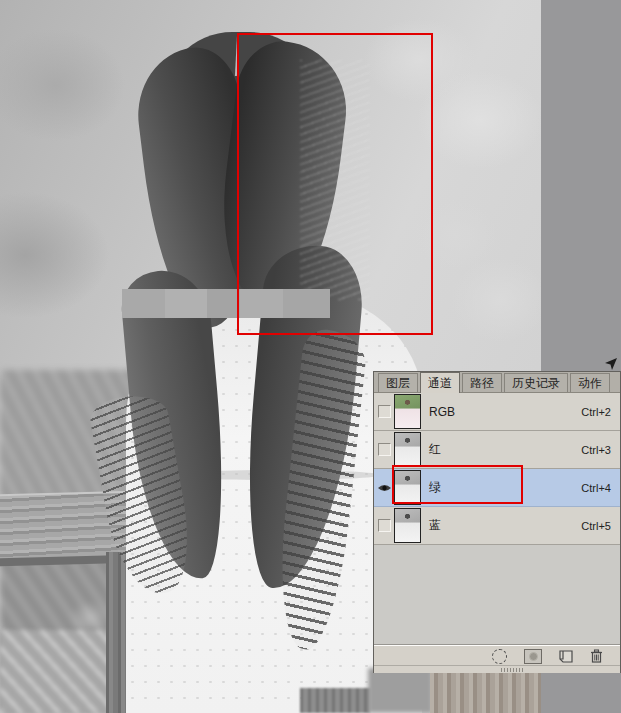 The height and width of the screenshot is (713, 621). I want to click on channel-shortcut: Ctrl+2, so click(596, 412).